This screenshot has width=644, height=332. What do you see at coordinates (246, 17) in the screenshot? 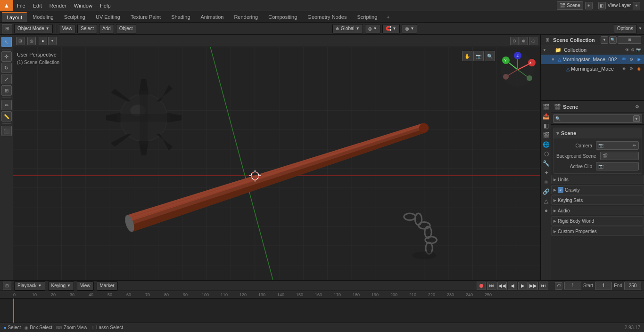
I see `tab-rendering: Rendering` at bounding box center [246, 17].